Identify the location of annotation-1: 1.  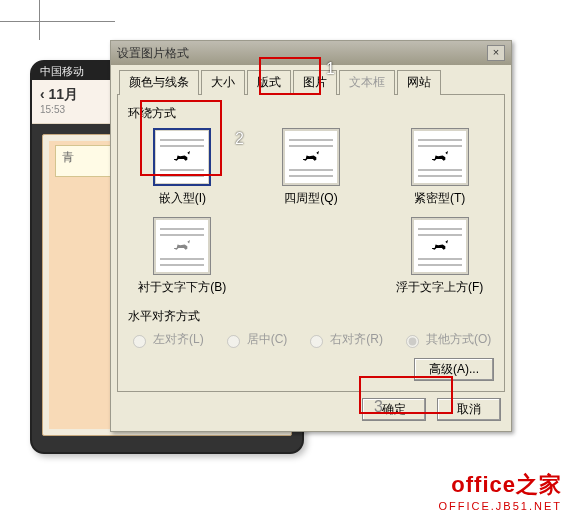
(330, 69).